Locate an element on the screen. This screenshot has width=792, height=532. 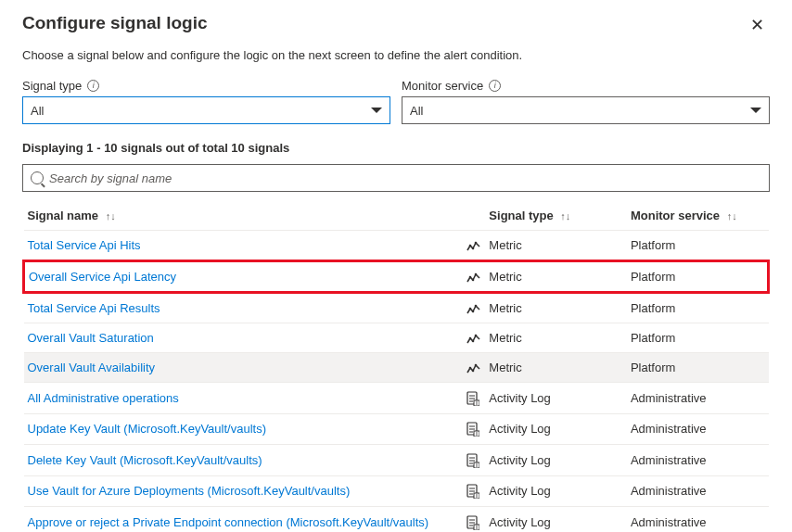
results-count: Displaying 1 - 10 signals out of total 1… is located at coordinates (396, 148).